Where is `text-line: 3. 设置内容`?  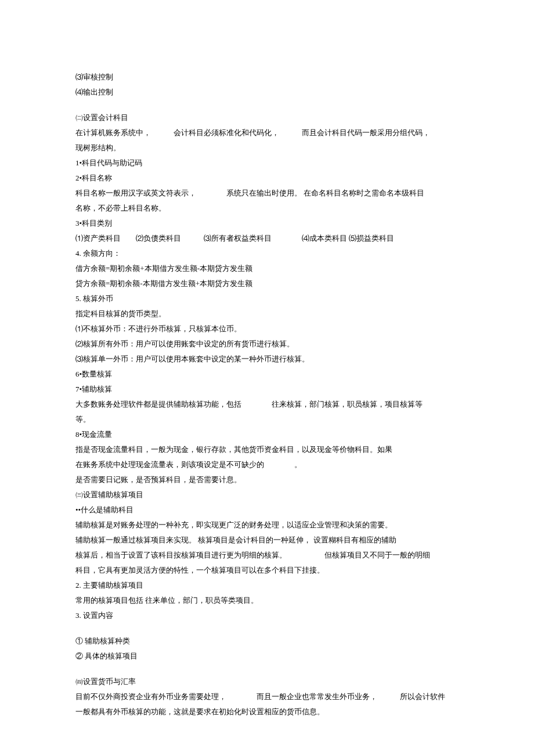 text-line: 3. 设置内容 is located at coordinates (267, 616).